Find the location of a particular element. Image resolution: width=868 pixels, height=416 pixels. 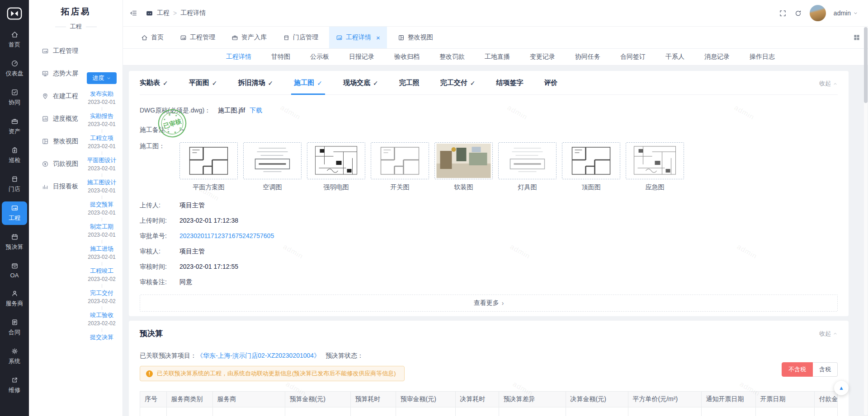

linked-project-link: 《华东-上海-演示门店02-XZ20230201004》 is located at coordinates (259, 355).